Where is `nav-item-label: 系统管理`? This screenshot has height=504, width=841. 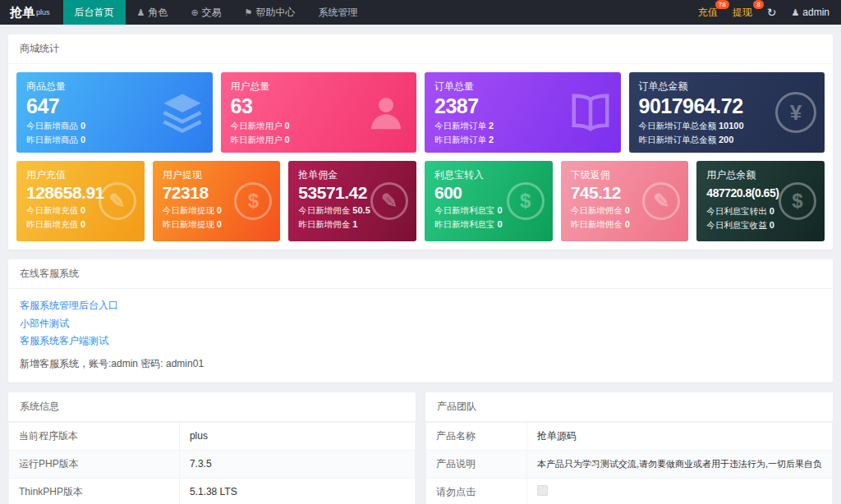 nav-item-label: 系统管理 is located at coordinates (338, 13).